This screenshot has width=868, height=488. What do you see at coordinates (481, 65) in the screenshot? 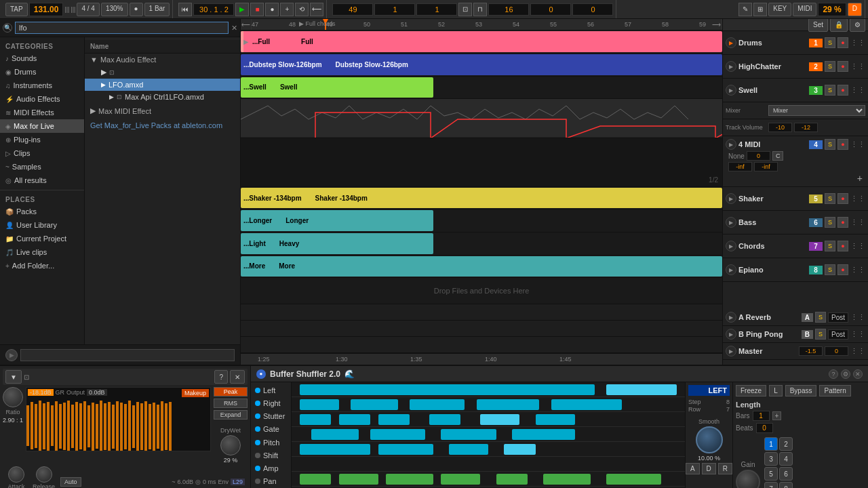
I see `clip-dubstep: ...Dubstep Slow-126bpm Dubstep Slow-126b…` at bounding box center [481, 65].